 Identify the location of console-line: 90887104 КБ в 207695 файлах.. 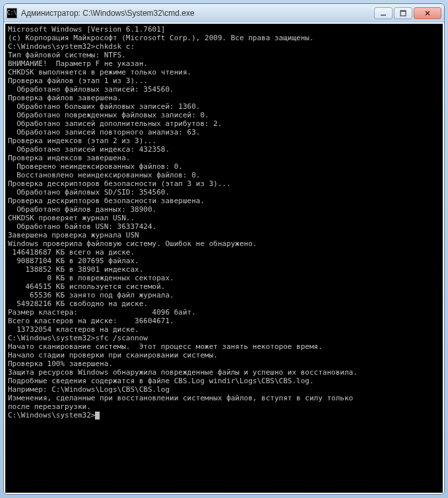
(224, 261).